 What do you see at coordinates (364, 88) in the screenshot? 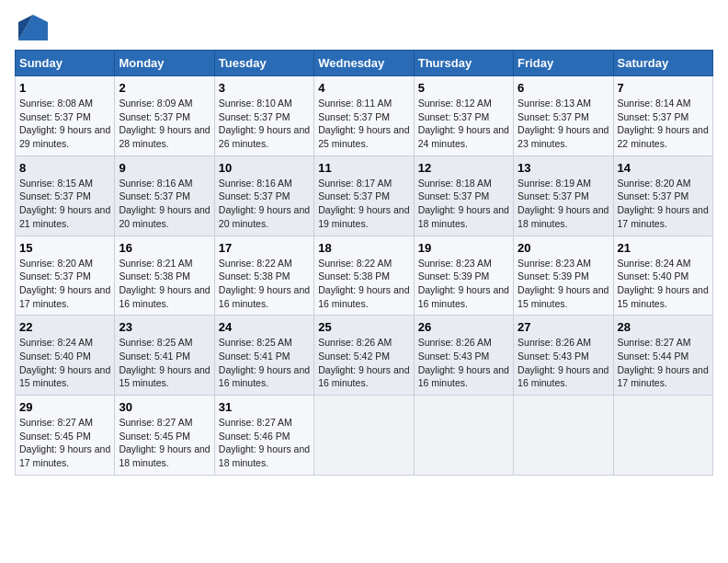
I see `day-number: 4` at bounding box center [364, 88].